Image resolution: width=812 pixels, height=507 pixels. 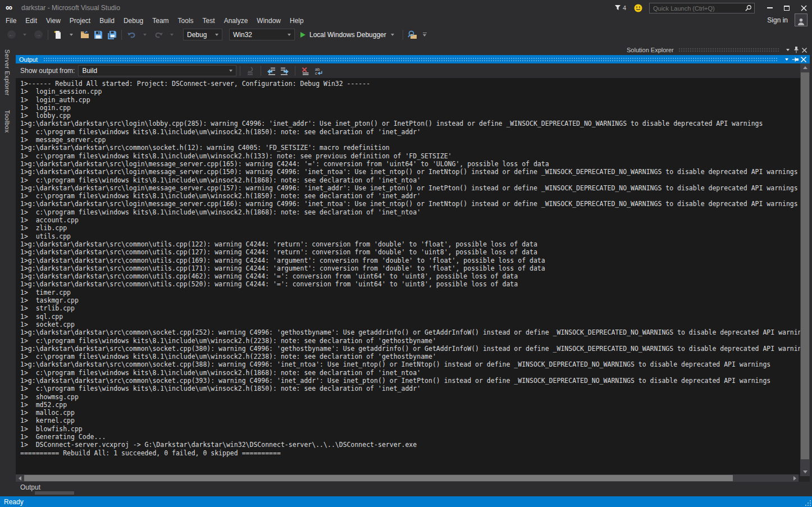 I want to click on user-avatar-button, so click(x=801, y=20).